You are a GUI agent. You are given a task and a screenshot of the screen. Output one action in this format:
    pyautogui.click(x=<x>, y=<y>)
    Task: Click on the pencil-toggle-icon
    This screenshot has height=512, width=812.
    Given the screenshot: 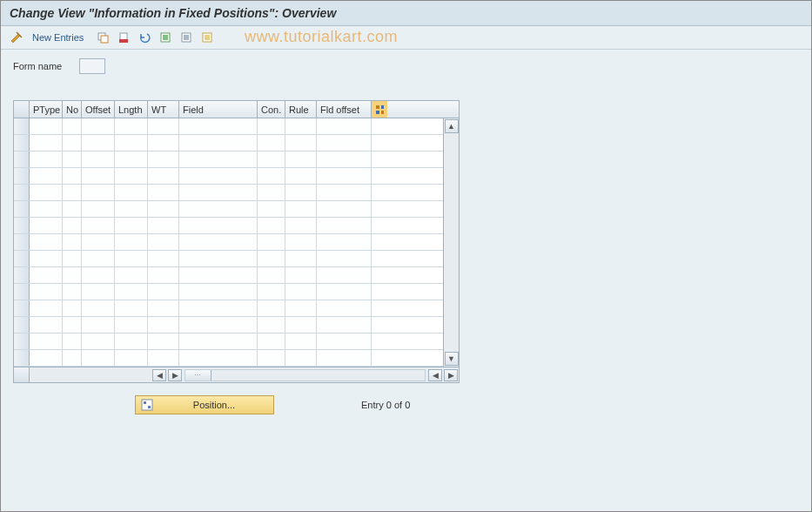 What is the action you would take?
    pyautogui.click(x=17, y=37)
    